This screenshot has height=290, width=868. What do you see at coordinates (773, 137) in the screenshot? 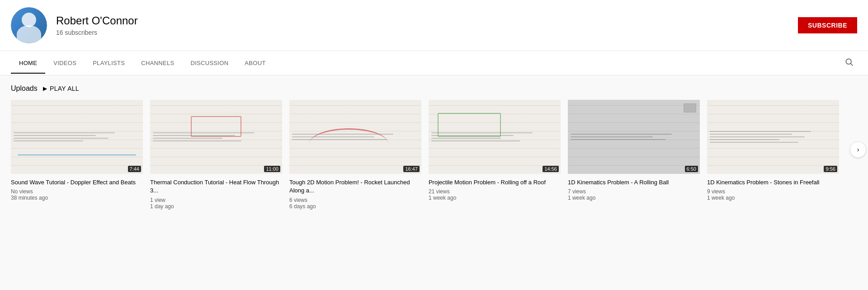
I see `thumbnail-6: 9:56` at bounding box center [773, 137].